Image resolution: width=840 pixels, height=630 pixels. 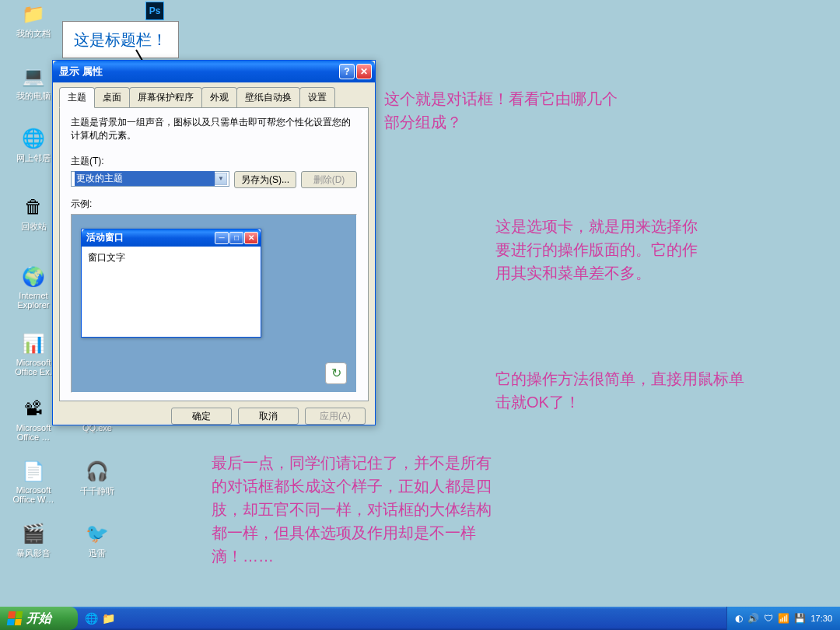 What do you see at coordinates (355, 509) in the screenshot?
I see `annotation-final: 最后一点，同学们请记住了，并不是所有的对话框都长成这个样子，正如人都是四肢，却五…` at bounding box center [355, 509].